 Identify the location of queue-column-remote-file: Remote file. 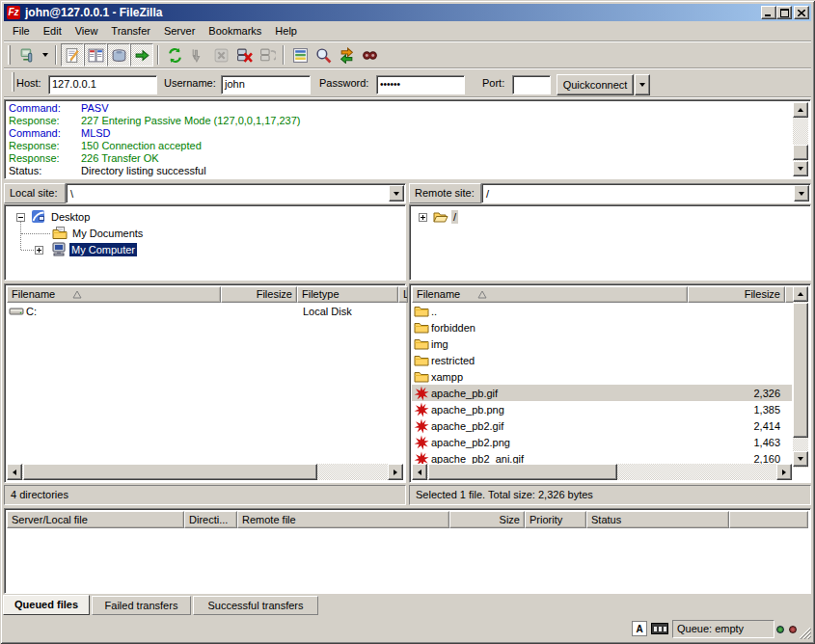
(343, 520).